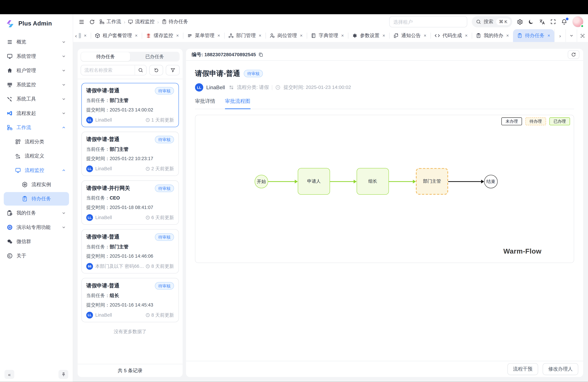 The width and height of the screenshot is (588, 382). Describe the element at coordinates (36, 42) in the screenshot. I see `sidebar-item-overview: 概览` at that location.